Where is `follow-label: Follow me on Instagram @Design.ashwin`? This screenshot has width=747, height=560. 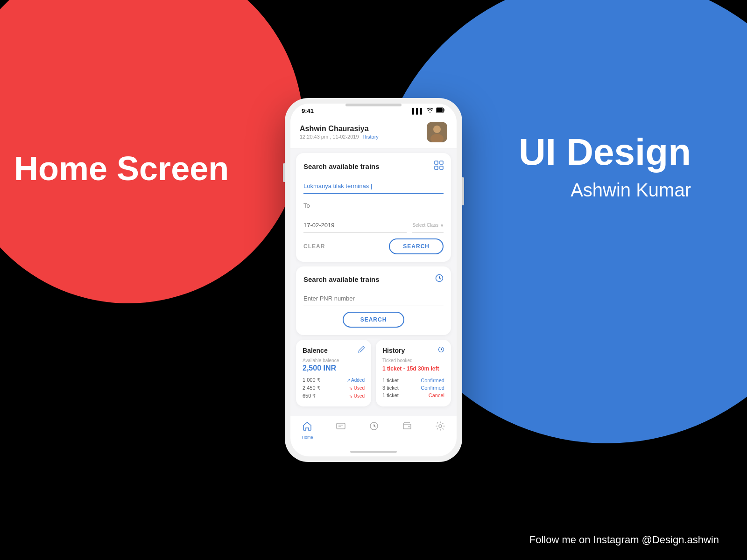 follow-label: Follow me on Instagram @Design.ashwin is located at coordinates (624, 540).